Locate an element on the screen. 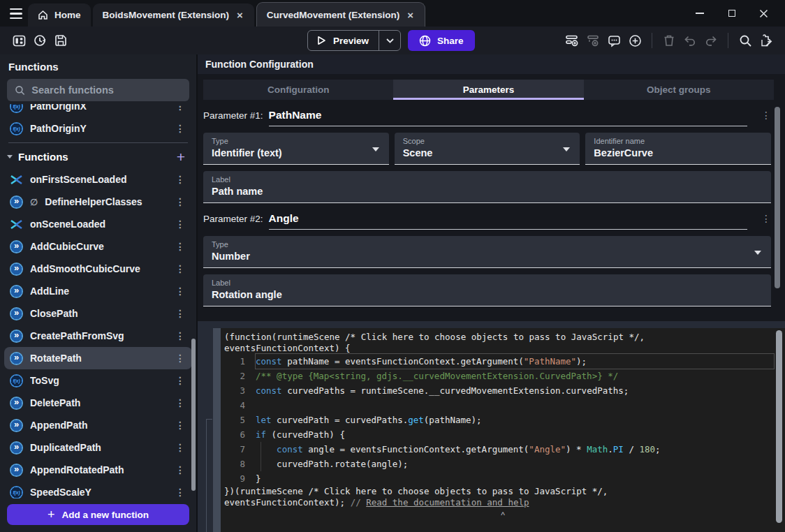  function-item-pathoriginx: f(x)PathOriginX⋮ is located at coordinates (98, 110).